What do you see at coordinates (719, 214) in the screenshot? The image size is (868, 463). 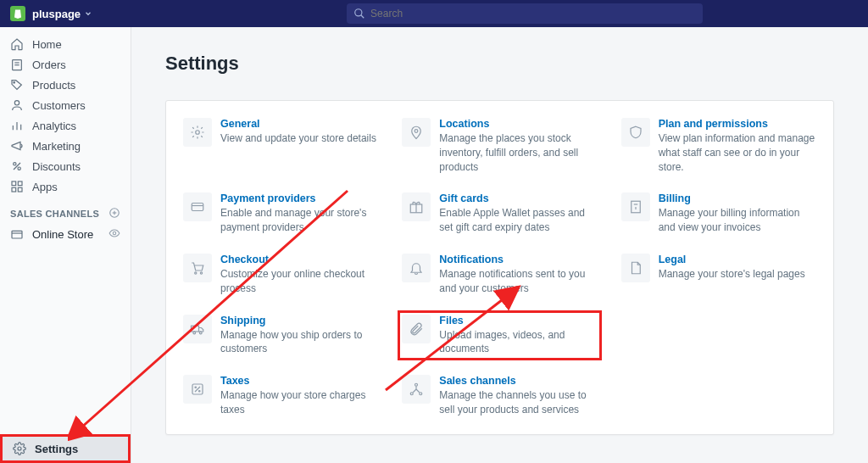 I see `tile-billing: BillingManage your billing information a…` at bounding box center [719, 214].